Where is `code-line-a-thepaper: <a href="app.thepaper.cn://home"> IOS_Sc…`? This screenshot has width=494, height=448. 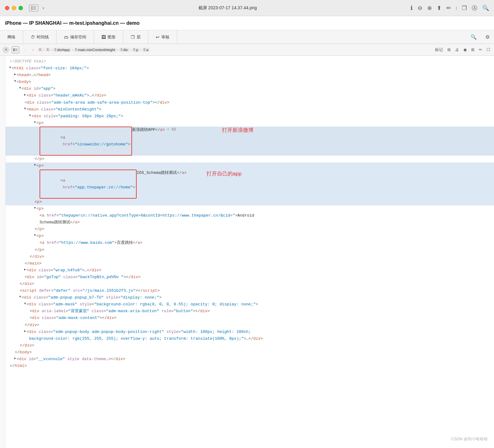 code-line-a-thepaper: <a href="app.thepaper.cn://home"> IOS_Sc… is located at coordinates (250, 184).